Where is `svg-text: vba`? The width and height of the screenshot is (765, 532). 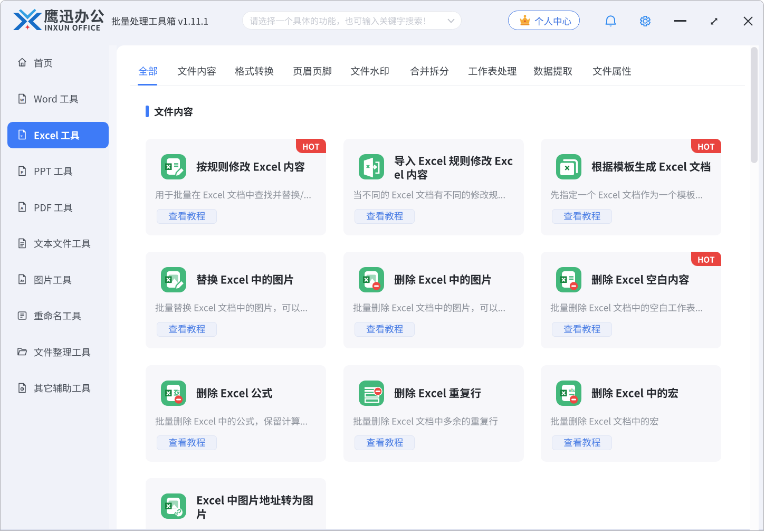 svg-text: vba is located at coordinates (573, 391).